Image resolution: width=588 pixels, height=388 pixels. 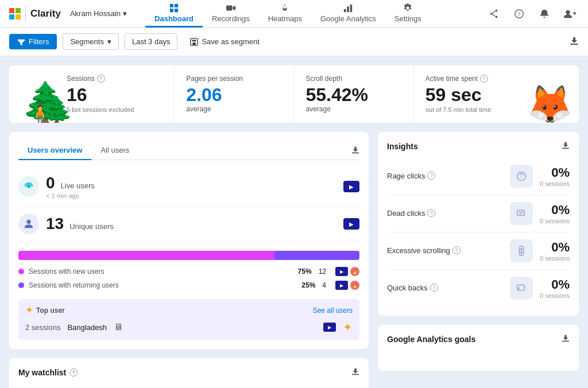 I want to click on legend-new-sessions: Sessions with new users 75% 12 ▶ 🔥, so click(x=189, y=271).